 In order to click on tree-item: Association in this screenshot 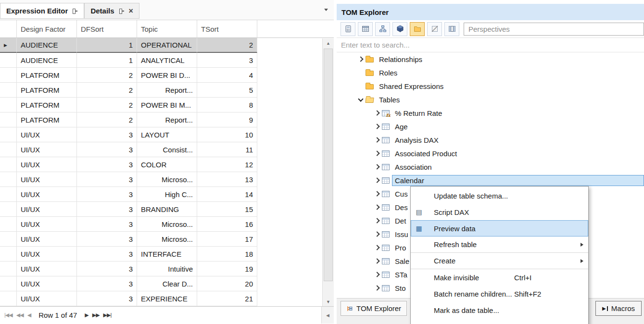, I will do `click(491, 167)`.